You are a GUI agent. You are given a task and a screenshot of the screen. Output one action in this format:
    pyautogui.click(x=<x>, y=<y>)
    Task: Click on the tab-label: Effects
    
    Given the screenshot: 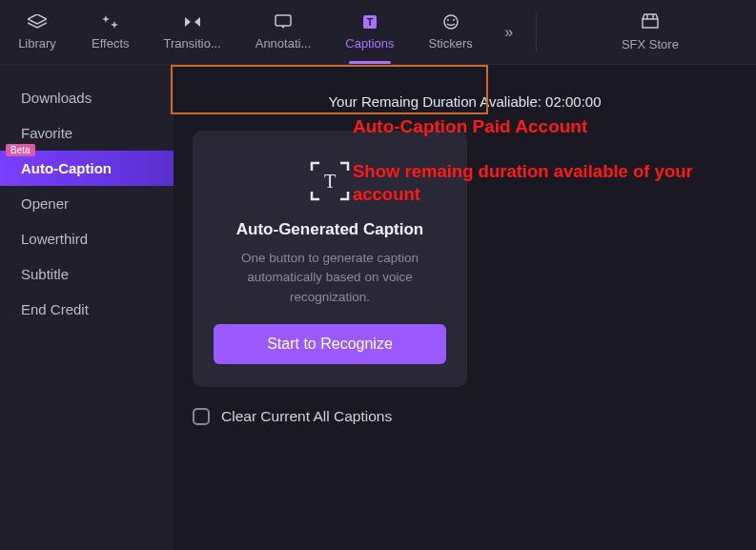 What is the action you would take?
    pyautogui.click(x=111, y=44)
    